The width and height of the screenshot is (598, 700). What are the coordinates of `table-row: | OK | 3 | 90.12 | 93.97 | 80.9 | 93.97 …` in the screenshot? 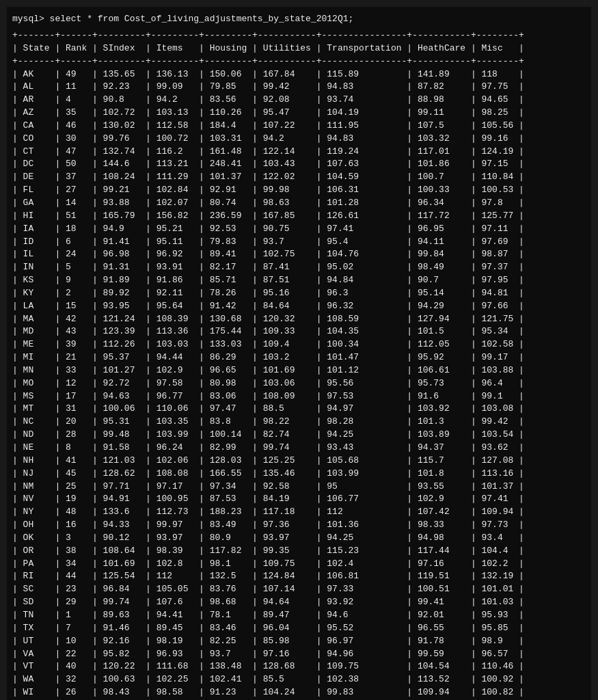 It's located at (299, 539).